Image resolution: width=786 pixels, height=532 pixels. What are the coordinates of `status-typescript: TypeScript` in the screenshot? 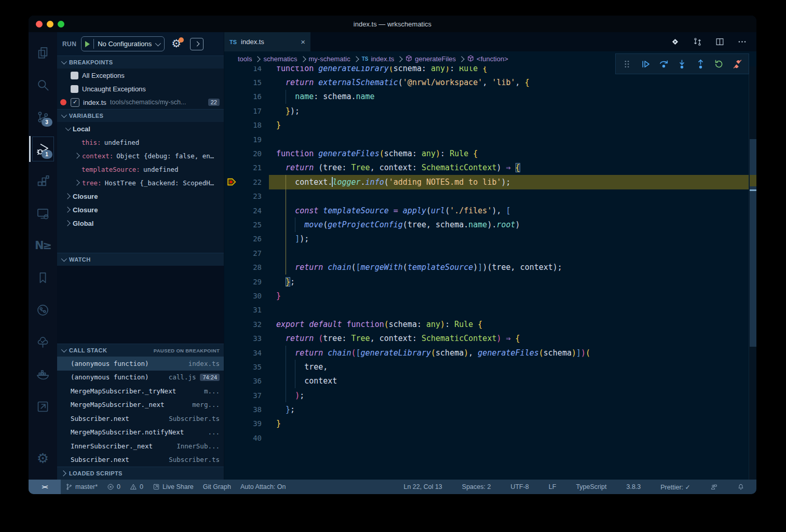 It's located at (591, 487).